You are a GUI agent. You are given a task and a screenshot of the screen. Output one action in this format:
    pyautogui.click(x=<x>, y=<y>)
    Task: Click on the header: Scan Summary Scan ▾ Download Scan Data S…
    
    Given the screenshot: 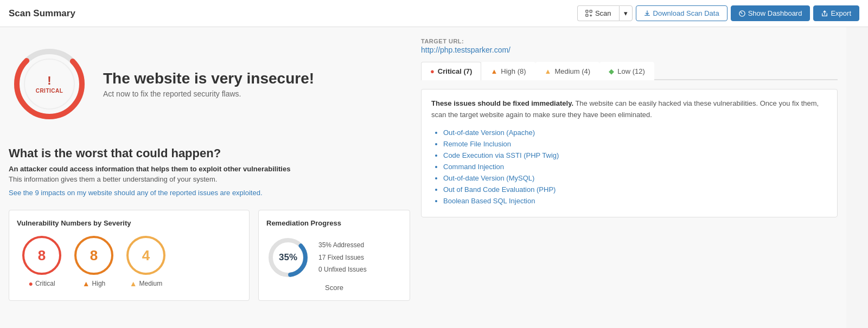 What is the action you would take?
    pyautogui.click(x=434, y=14)
    